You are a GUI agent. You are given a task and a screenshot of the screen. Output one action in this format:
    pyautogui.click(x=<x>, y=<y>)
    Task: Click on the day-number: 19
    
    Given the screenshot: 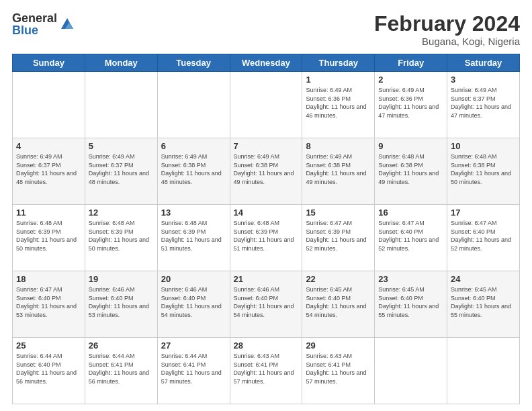 What is the action you would take?
    pyautogui.click(x=121, y=279)
    